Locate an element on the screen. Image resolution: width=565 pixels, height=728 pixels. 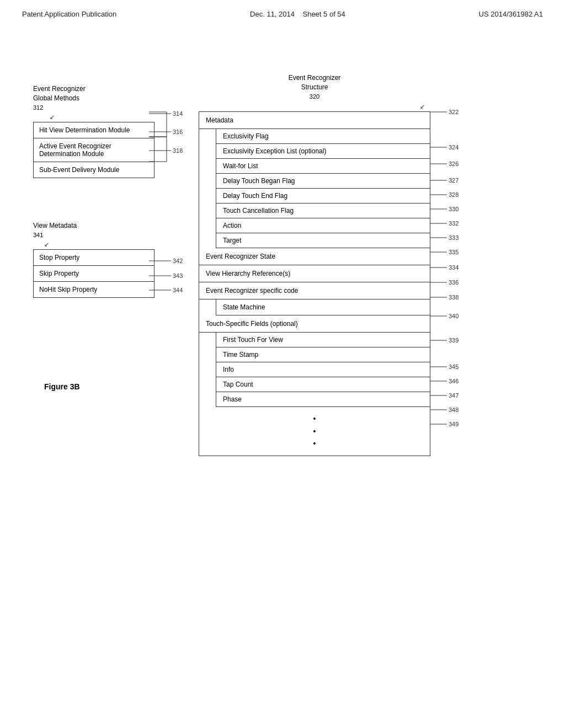
svg-text: 322 is located at coordinates (454, 112).